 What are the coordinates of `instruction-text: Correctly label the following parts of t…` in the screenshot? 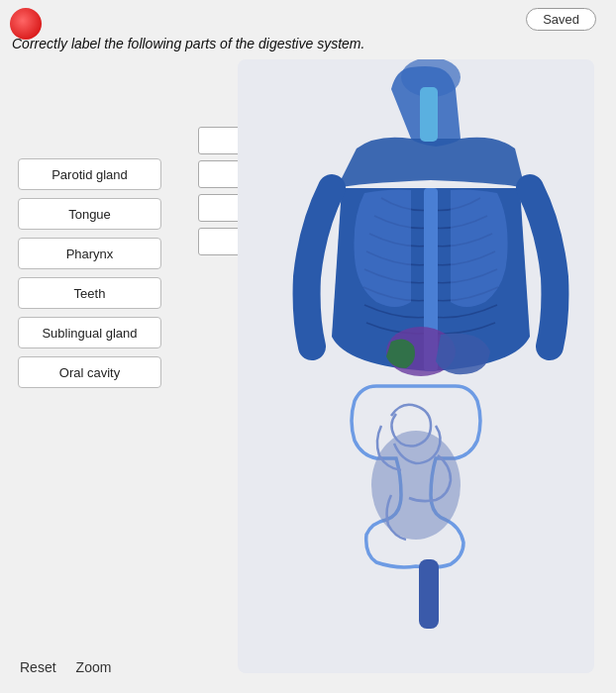 It's located at (188, 44).